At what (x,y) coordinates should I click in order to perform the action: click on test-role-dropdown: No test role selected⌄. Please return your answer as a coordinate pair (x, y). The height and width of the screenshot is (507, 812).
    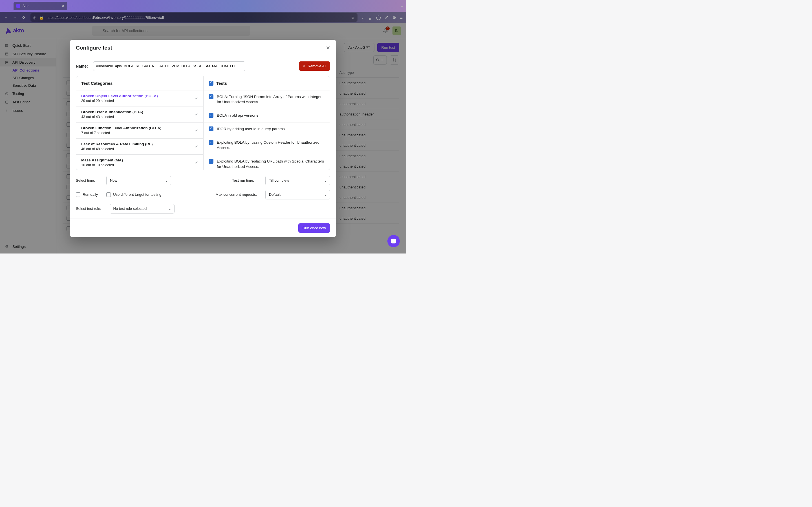
    Looking at the image, I should click on (142, 209).